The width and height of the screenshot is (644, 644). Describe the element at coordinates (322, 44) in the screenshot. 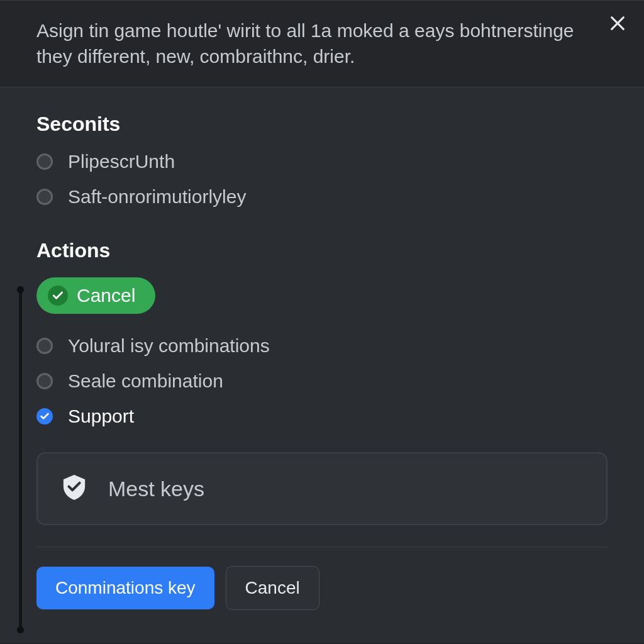

I see `dialog-header: Asign tin game houtle' wirit to all 1a m…` at that location.